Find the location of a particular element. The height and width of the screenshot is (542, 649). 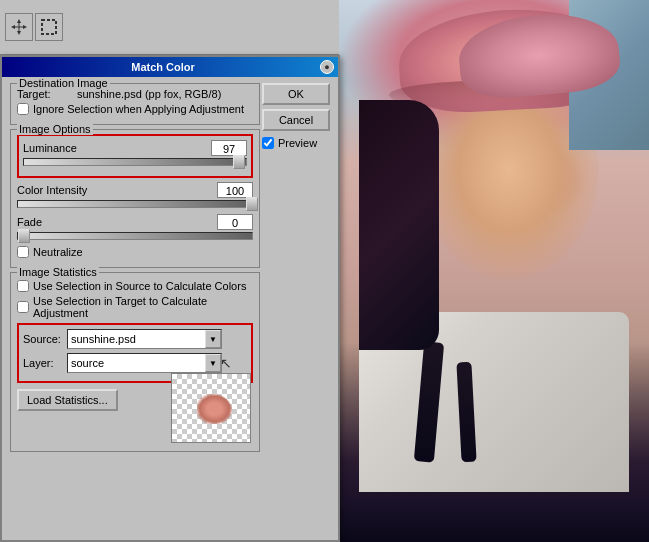

source-dropdown-arrow: ▼ is located at coordinates (213, 339).